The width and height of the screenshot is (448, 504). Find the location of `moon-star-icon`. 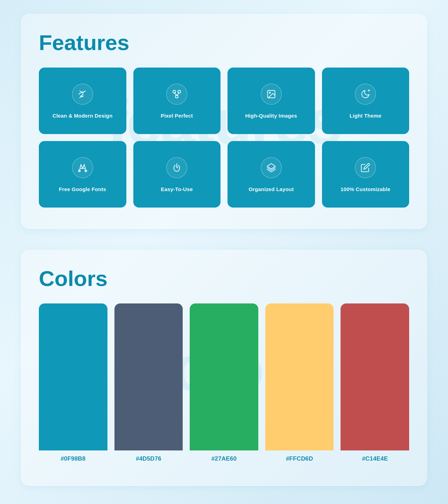

moon-star-icon is located at coordinates (365, 94).